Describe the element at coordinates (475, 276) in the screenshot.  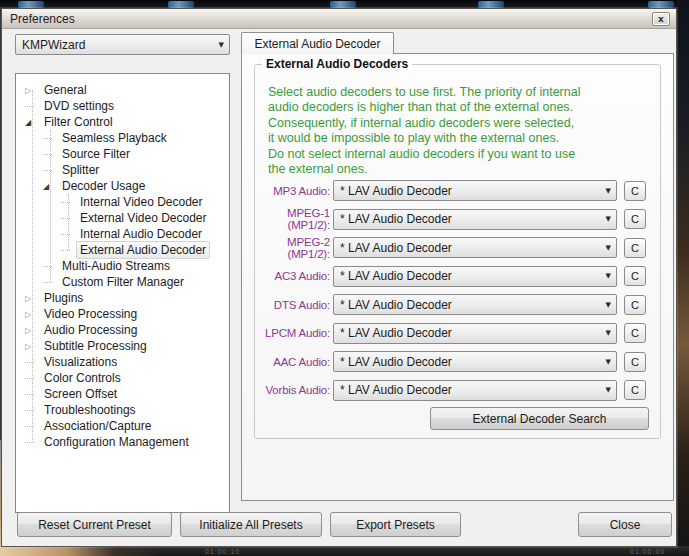
I see `decoder-combo-ac3: * LAV Audio Decoder▼` at that location.